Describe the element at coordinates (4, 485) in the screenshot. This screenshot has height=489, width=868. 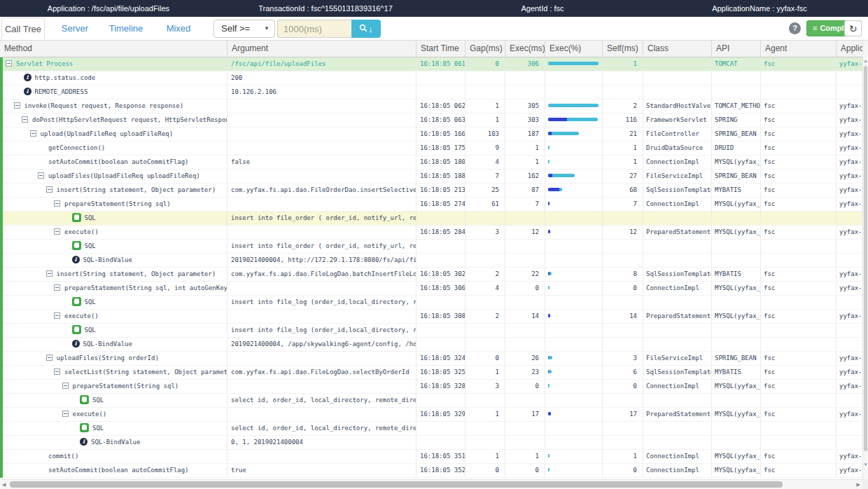
I see `scroll-left-icon: ◀` at that location.